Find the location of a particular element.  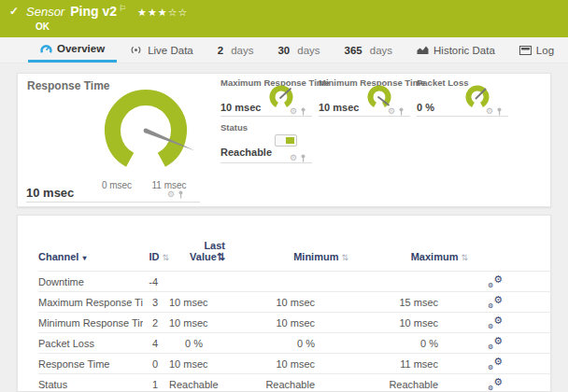

table-row: Maximum Response Ti... 3 10 msec 10 msec… is located at coordinates (295, 301).